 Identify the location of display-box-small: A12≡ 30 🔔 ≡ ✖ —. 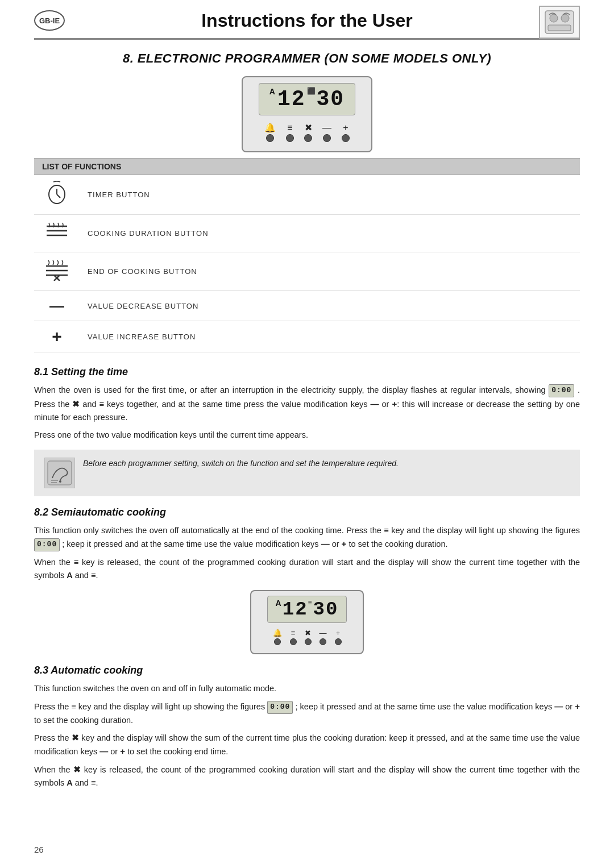
(307, 622).